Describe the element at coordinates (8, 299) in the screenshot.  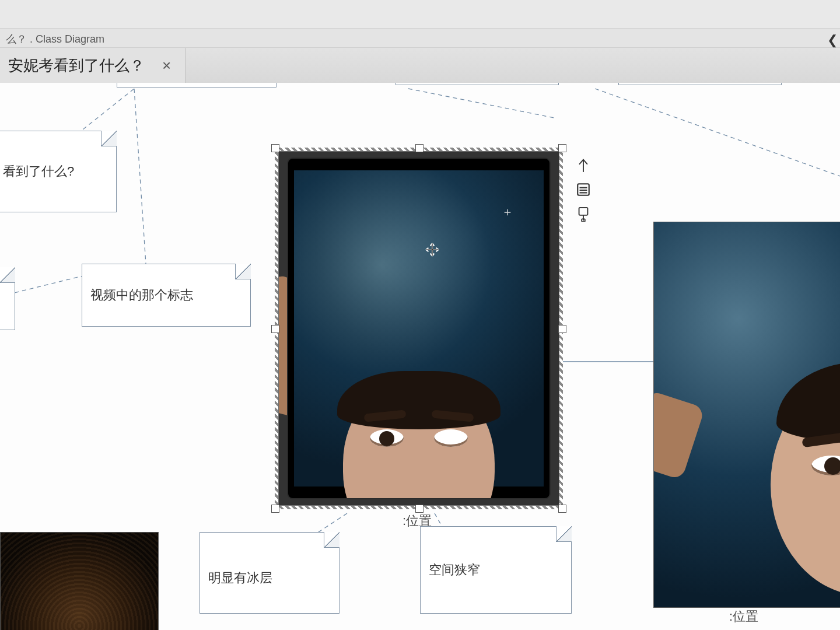
I see `note-left-small` at that location.